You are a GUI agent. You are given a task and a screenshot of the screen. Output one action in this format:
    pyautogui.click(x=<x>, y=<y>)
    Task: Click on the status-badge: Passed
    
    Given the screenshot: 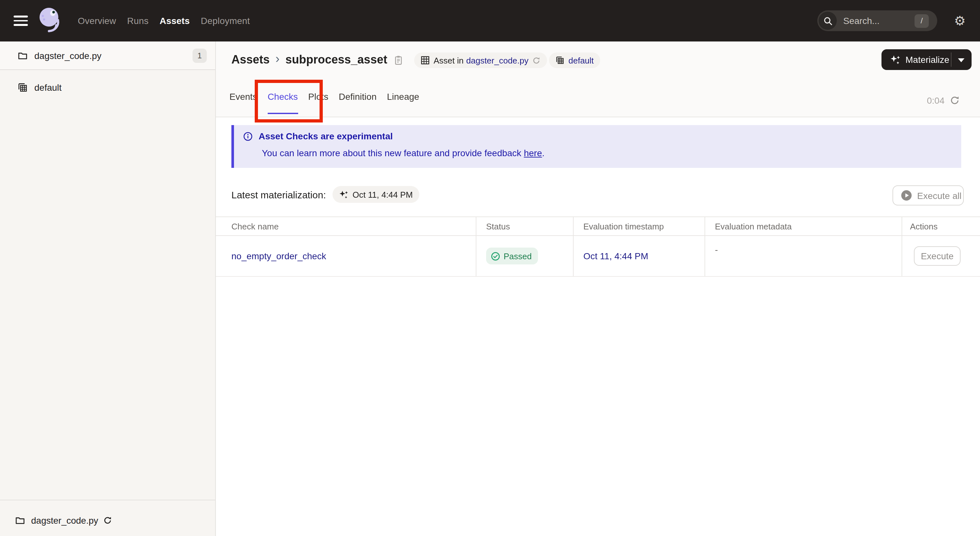 What is the action you would take?
    pyautogui.click(x=512, y=256)
    